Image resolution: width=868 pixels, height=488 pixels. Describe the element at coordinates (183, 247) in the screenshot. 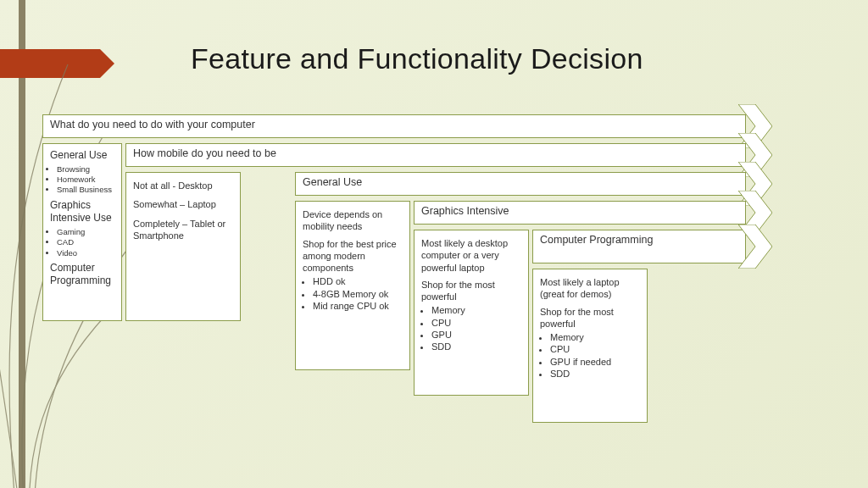

I see `col-mobility: Not at all - Desktop Somewhat – Laptop C…` at that location.